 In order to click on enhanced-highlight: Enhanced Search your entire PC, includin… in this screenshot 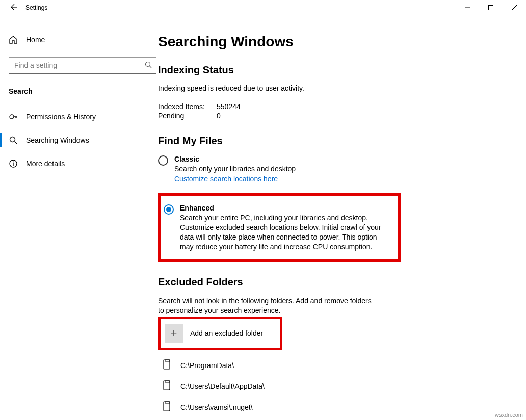, I will do `click(279, 228)`.